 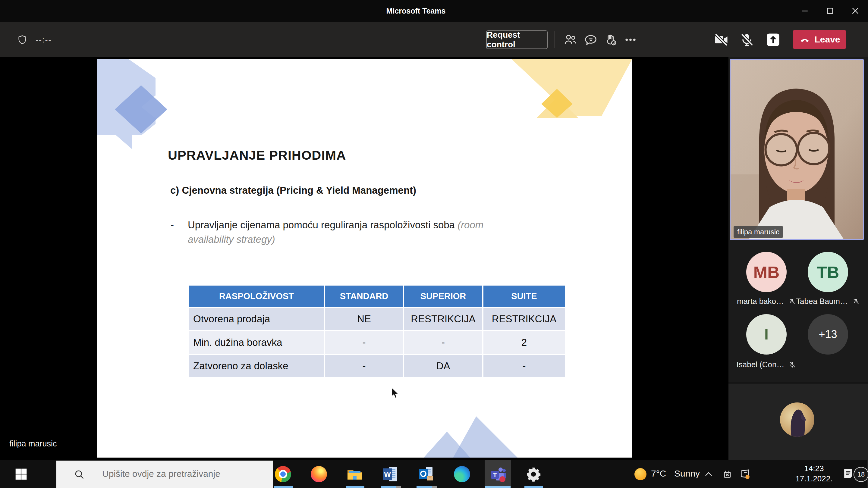 I want to click on word-icon: W, so click(x=390, y=474).